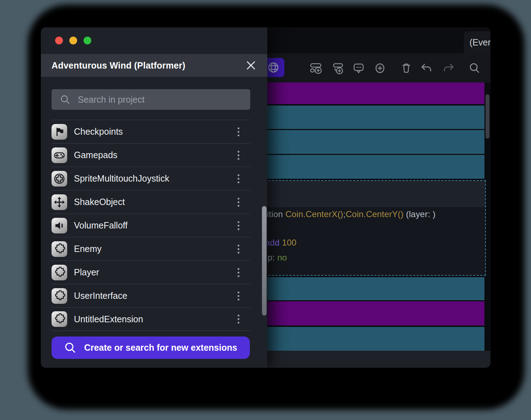  Describe the element at coordinates (98, 131) in the screenshot. I see `list-item-label: Checkpoints` at that location.